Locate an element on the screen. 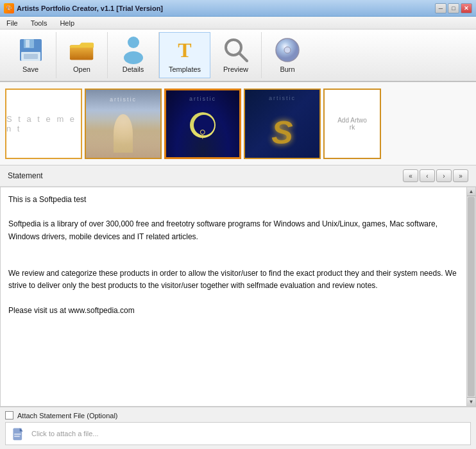 This screenshot has width=476, height=449. close-button: ✕ is located at coordinates (466, 8).